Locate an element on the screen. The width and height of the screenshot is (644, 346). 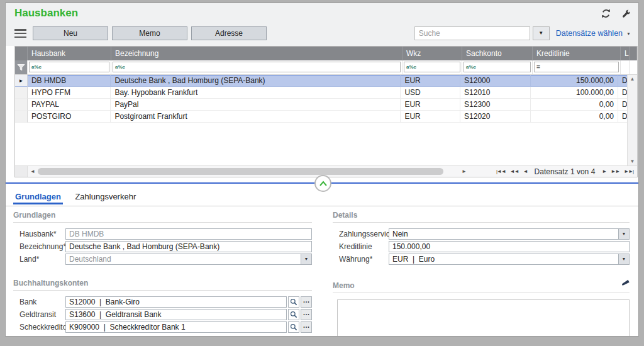
pager-first-button: |◄◄ is located at coordinates (501, 171).